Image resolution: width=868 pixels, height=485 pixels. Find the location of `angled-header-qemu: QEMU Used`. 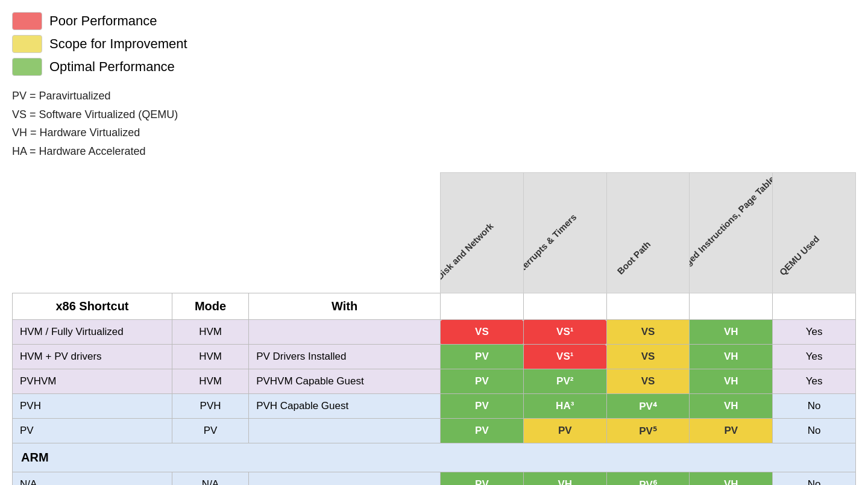

angled-header-qemu: QEMU Used is located at coordinates (814, 233).